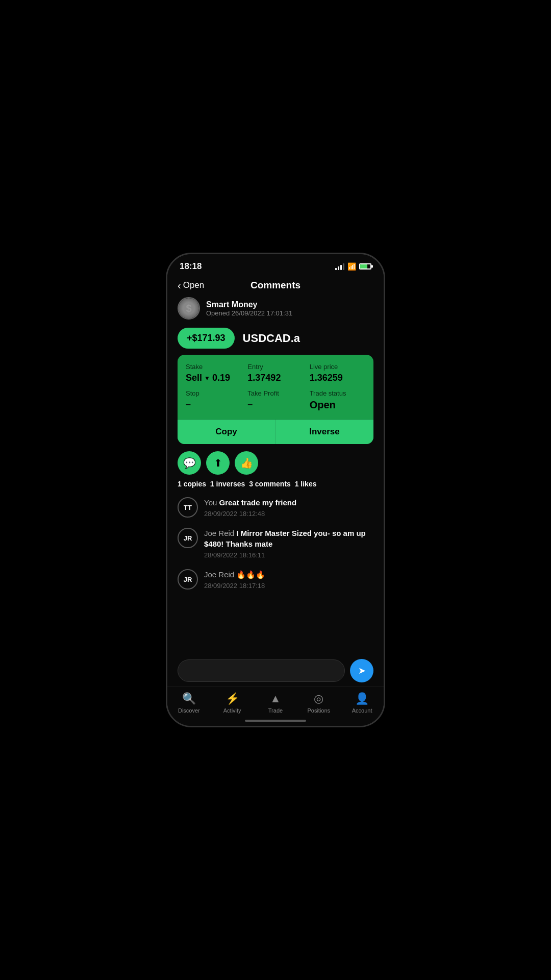 This screenshot has width=551, height=980. I want to click on header: ‹ Open Comments, so click(276, 286).